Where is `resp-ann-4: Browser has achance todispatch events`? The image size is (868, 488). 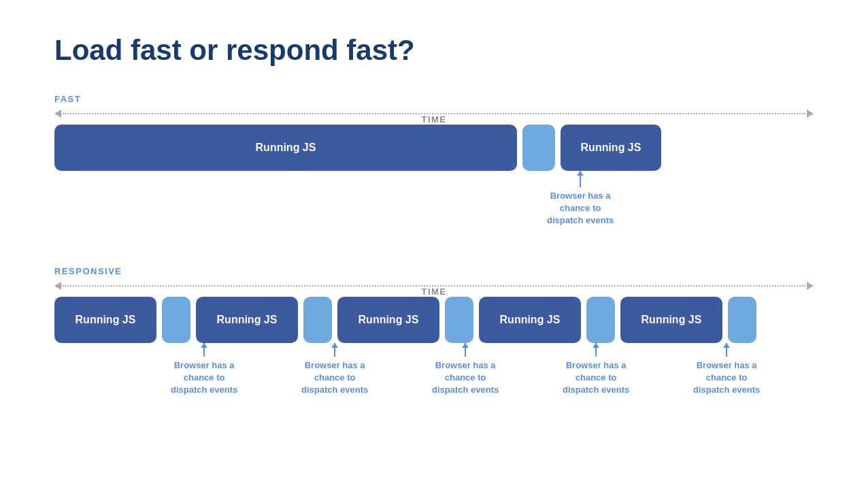 resp-ann-4: Browser has achance todispatch events is located at coordinates (596, 370).